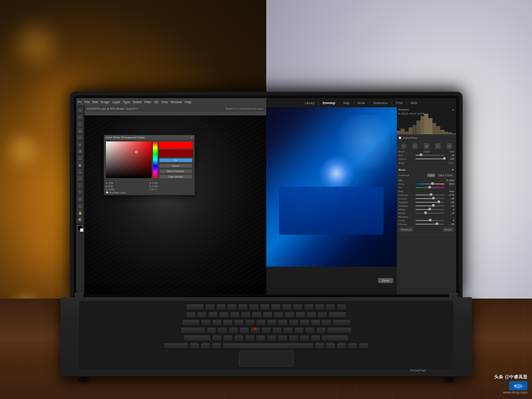  What do you see at coordinates (80, 110) in the screenshot?
I see `ps-tool-move: ↖` at bounding box center [80, 110].